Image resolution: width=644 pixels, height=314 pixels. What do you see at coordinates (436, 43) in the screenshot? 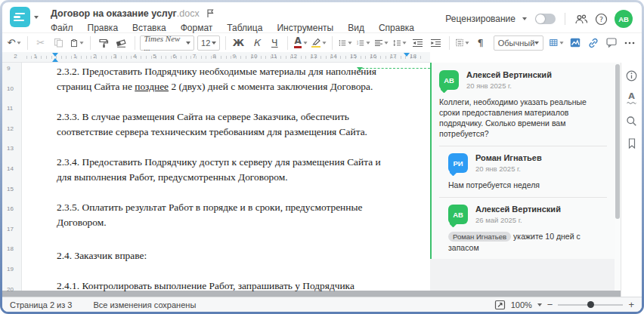
I see `increase-indent-button` at bounding box center [436, 43].